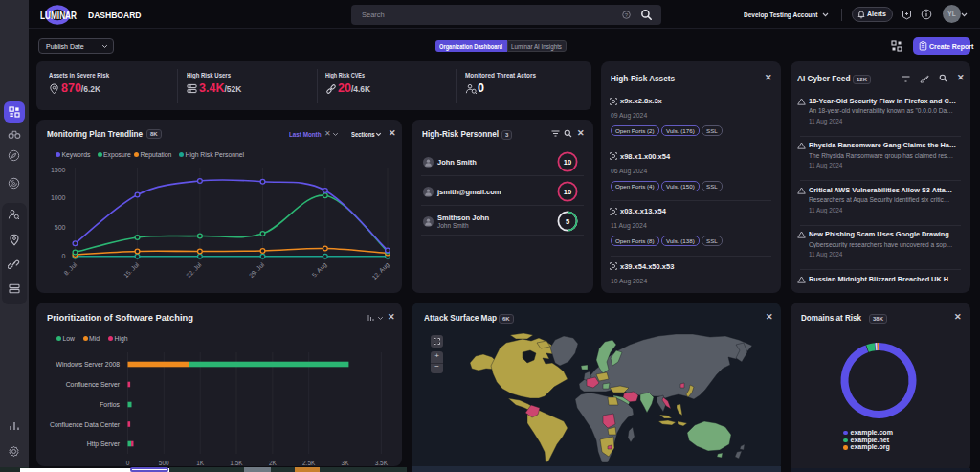 This screenshot has height=472, width=980. I want to click on svg-text: Assets in Severe Risk, so click(78, 75).